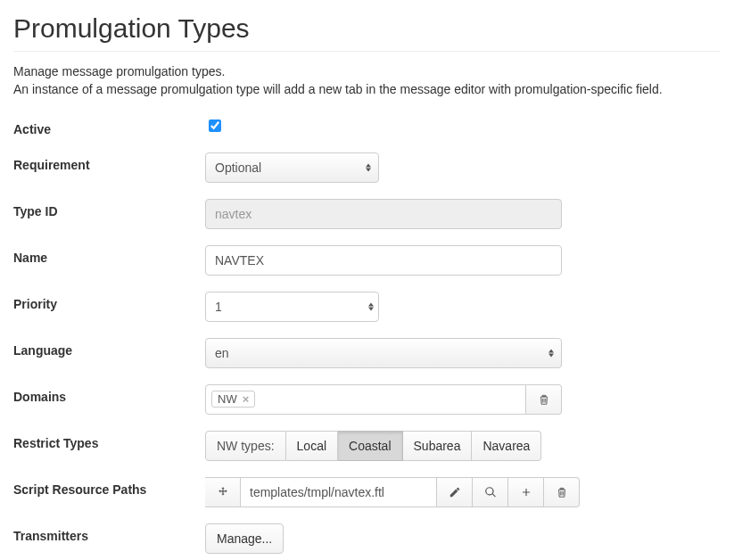 This screenshot has height=560, width=734. Describe the element at coordinates (246, 399) in the screenshot. I see `remove-tag-icon: ×` at that location.